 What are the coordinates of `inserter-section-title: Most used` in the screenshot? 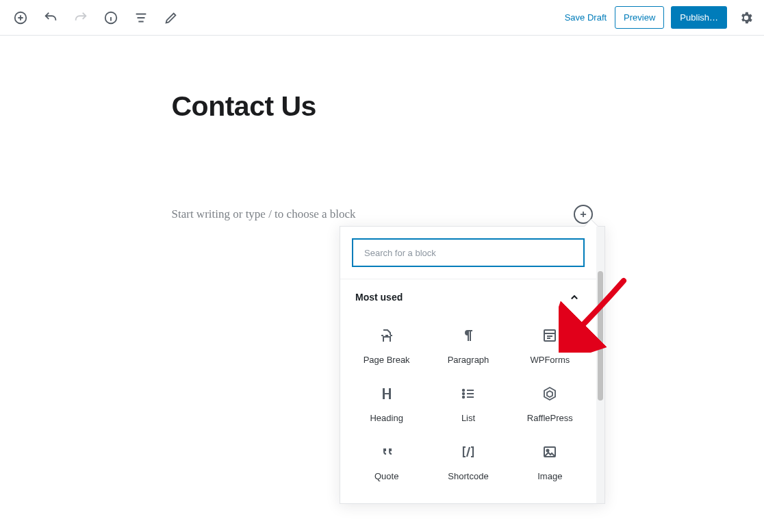 It's located at (379, 297).